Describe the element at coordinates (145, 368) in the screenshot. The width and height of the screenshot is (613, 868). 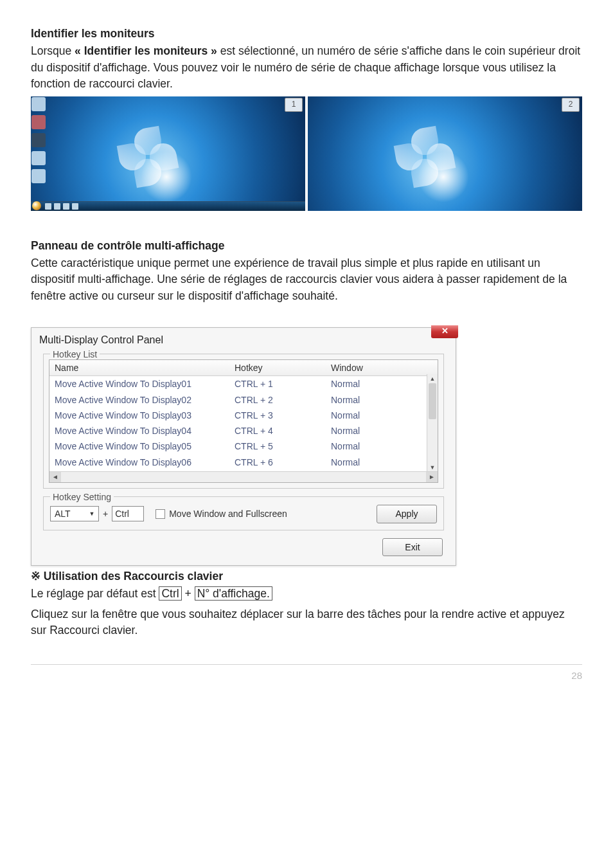
I see `col-name: Name` at that location.